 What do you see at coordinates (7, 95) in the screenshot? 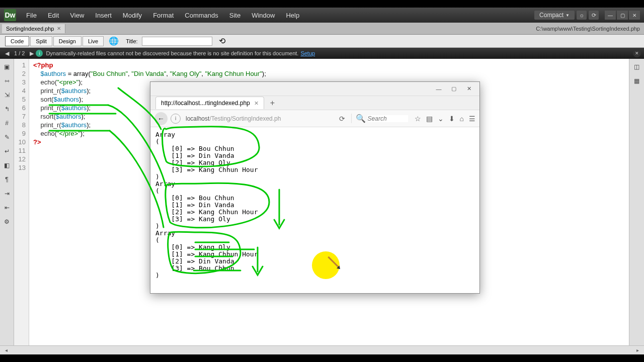
I see `tool-expand-icon: ⇲` at bounding box center [7, 95].